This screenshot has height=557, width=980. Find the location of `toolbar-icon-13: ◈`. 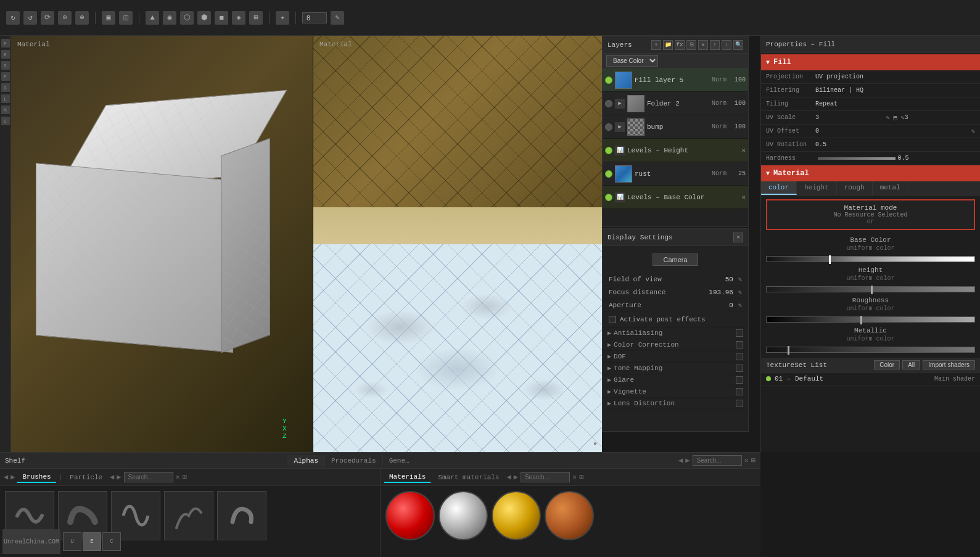

toolbar-icon-13: ◈ is located at coordinates (239, 18).